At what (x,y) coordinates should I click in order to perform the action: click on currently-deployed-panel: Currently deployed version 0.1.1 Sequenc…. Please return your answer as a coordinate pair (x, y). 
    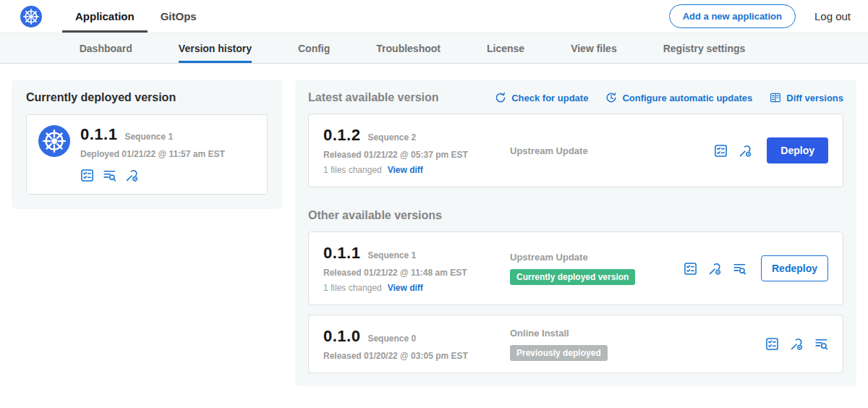
    Looking at the image, I should click on (147, 145).